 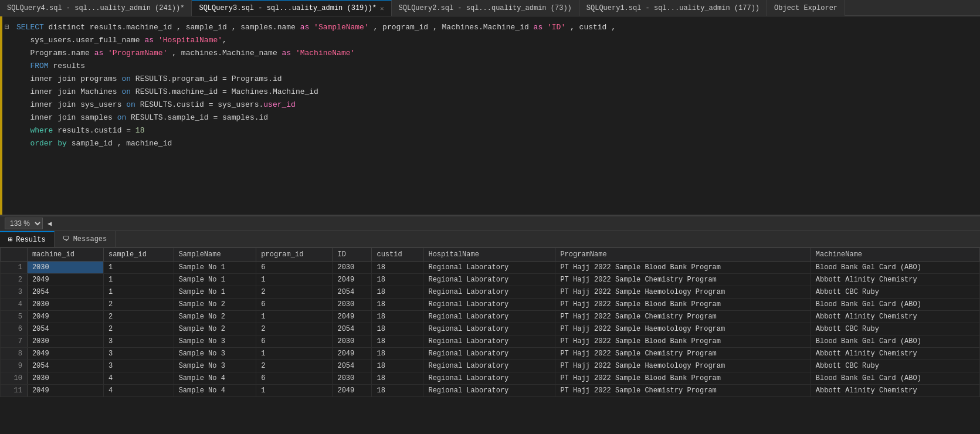 What do you see at coordinates (382, 8) in the screenshot?
I see `tab-query3-close: ✕` at bounding box center [382, 8].